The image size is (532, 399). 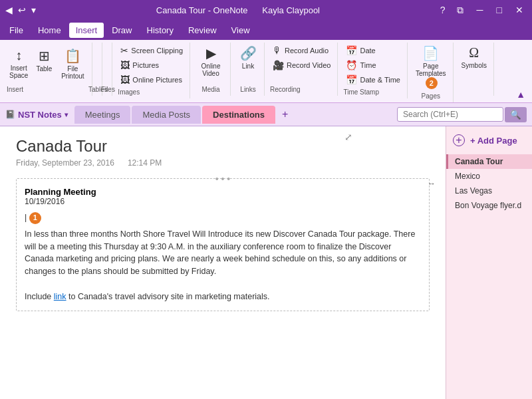 What do you see at coordinates (301, 51) in the screenshot?
I see `record-audio-button: 🎙 Record Audio` at bounding box center [301, 51].